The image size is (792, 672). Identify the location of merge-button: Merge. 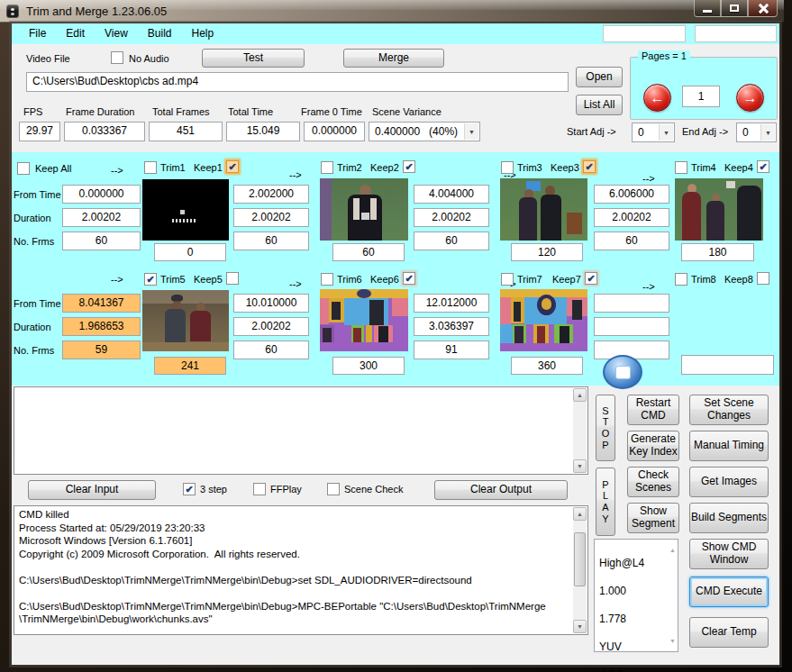
(394, 58).